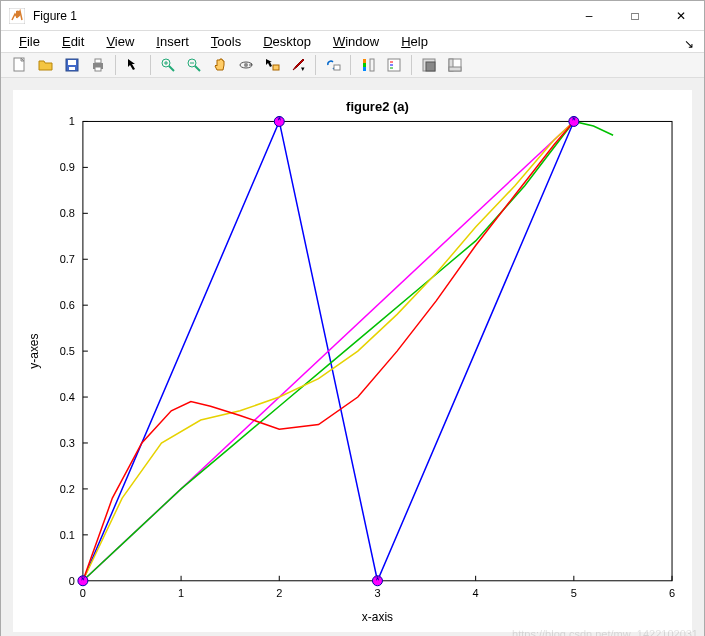 The width and height of the screenshot is (705, 636). Describe the element at coordinates (30, 42) in the screenshot. I see `menu-file: File` at that location.